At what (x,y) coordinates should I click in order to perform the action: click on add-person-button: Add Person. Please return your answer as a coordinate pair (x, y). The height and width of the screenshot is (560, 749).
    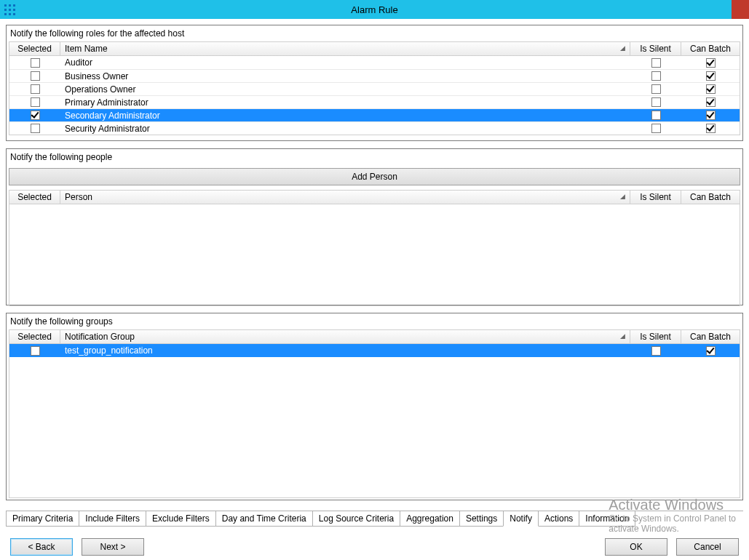
    Looking at the image, I should click on (374, 177).